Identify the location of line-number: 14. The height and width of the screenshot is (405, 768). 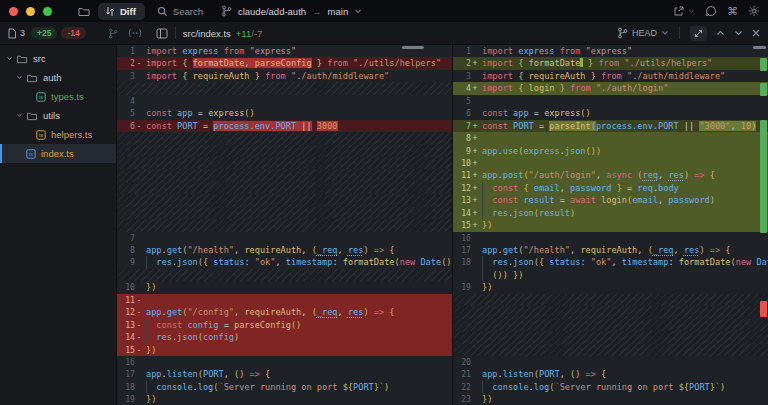
(126, 337).